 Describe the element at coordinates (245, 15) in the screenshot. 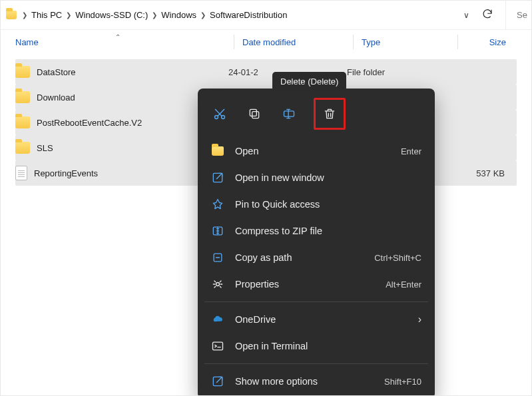

I see `breadcrumb: This PC ❯ Windows-SSD (C:) ❯ Windows ❯ S…` at that location.